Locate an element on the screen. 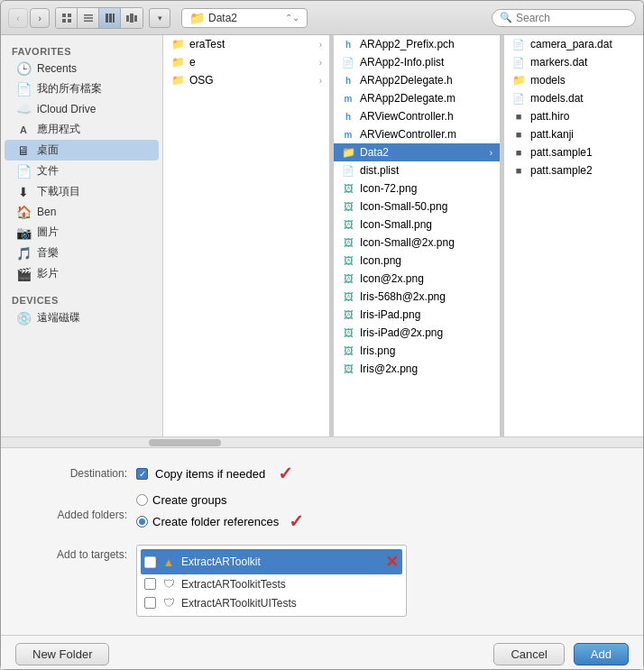  scroll-track is located at coordinates (322, 442).